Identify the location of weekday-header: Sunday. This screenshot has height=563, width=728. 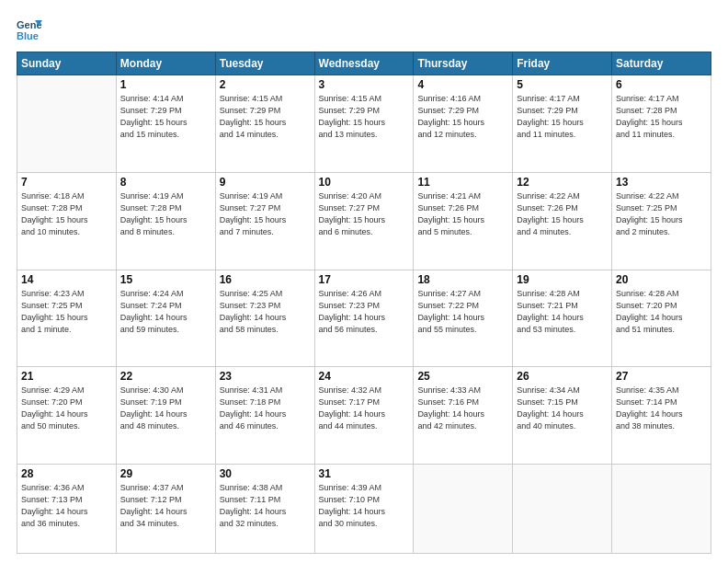
(67, 64).